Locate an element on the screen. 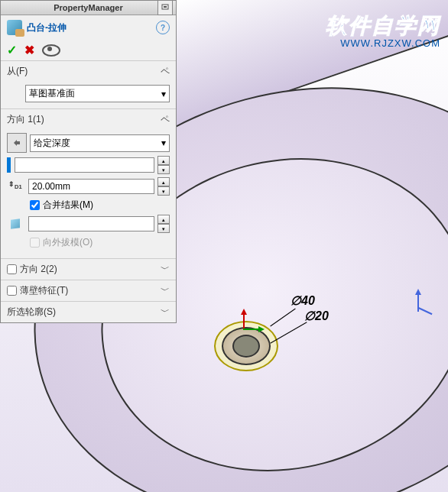 The image size is (448, 492). draft-outward-label: 向外拔模(O) is located at coordinates (67, 243).